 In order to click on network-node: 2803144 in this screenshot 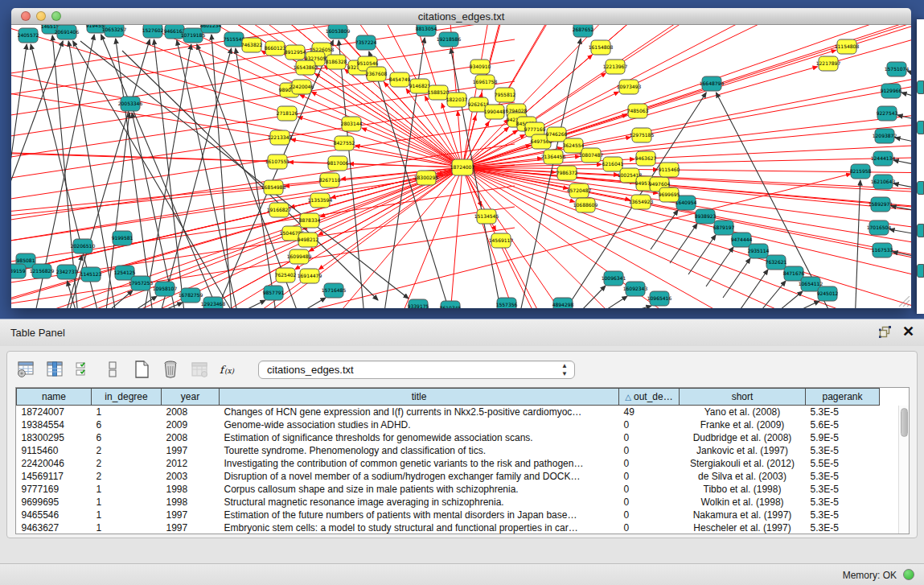, I will do `click(352, 124)`.